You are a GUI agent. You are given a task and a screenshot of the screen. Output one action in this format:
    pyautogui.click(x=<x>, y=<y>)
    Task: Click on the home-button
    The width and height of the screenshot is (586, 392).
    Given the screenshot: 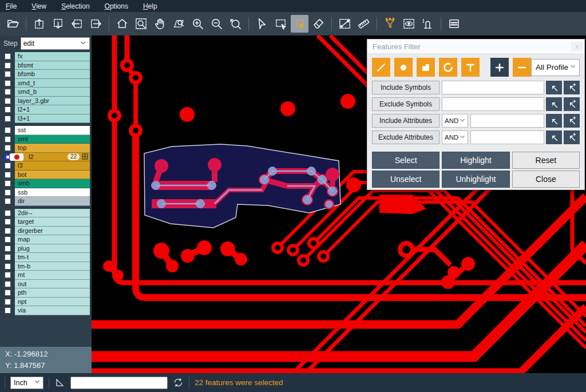 What is the action you would take?
    pyautogui.click(x=122, y=24)
    